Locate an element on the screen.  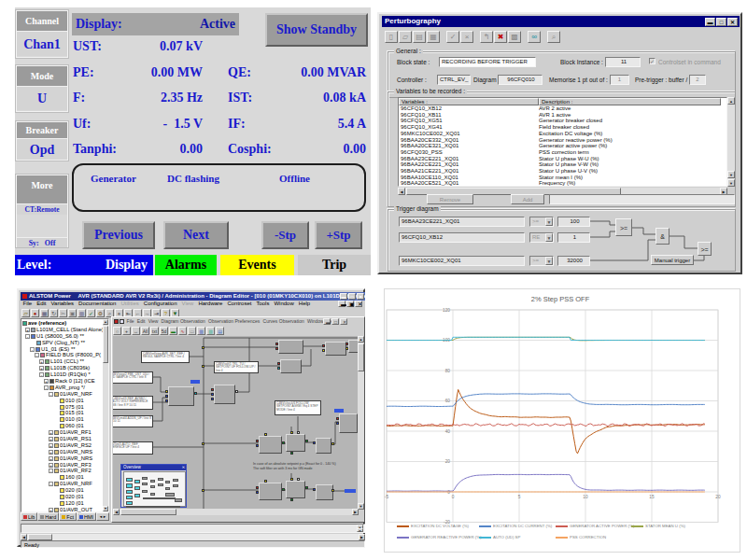
scroll-down-icon: ▼ is located at coordinates (731, 175).